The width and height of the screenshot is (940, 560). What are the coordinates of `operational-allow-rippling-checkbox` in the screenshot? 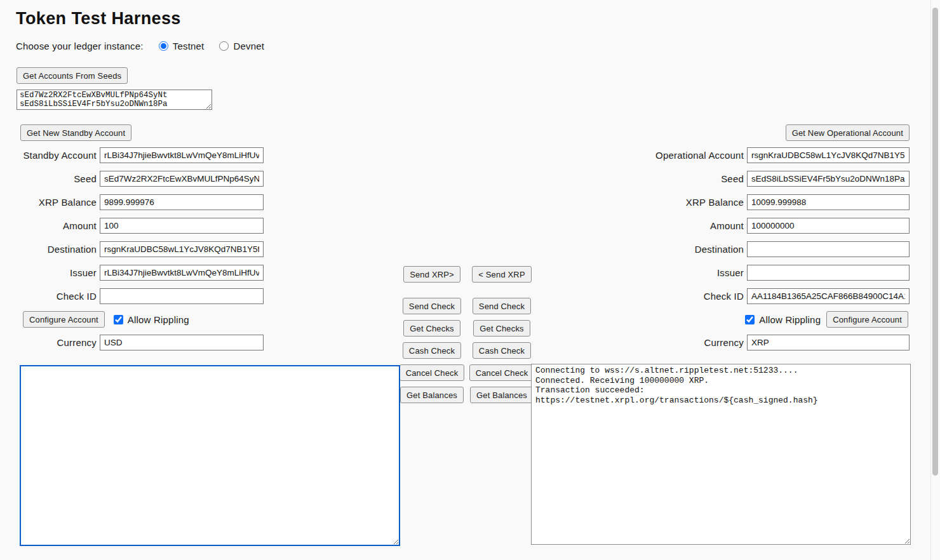 It's located at (749, 320).